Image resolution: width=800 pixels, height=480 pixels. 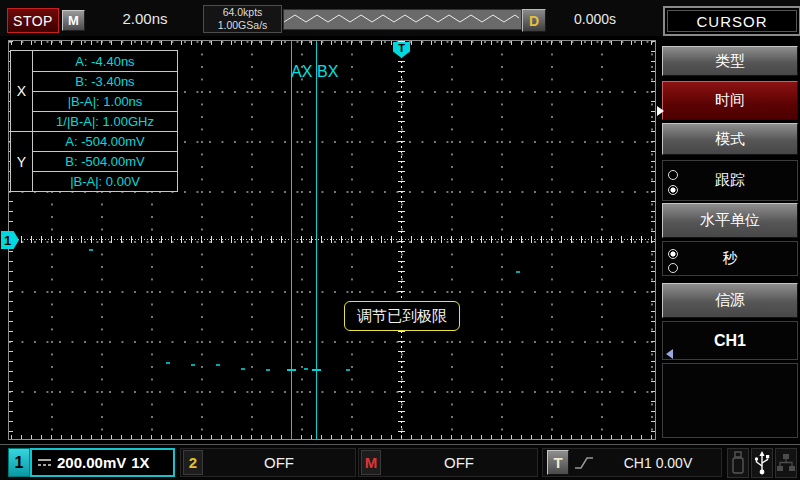 What do you see at coordinates (193, 462) in the screenshot?
I see `ch2-badge: 2` at bounding box center [193, 462].